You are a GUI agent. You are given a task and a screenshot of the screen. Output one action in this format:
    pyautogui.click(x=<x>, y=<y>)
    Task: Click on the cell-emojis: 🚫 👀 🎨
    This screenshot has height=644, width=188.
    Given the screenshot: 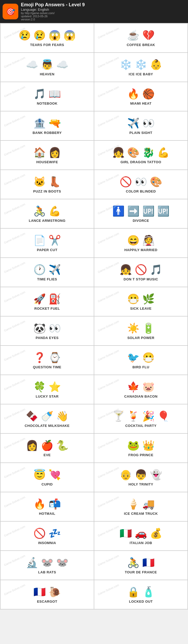 What is the action you would take?
    pyautogui.click(x=141, y=182)
    